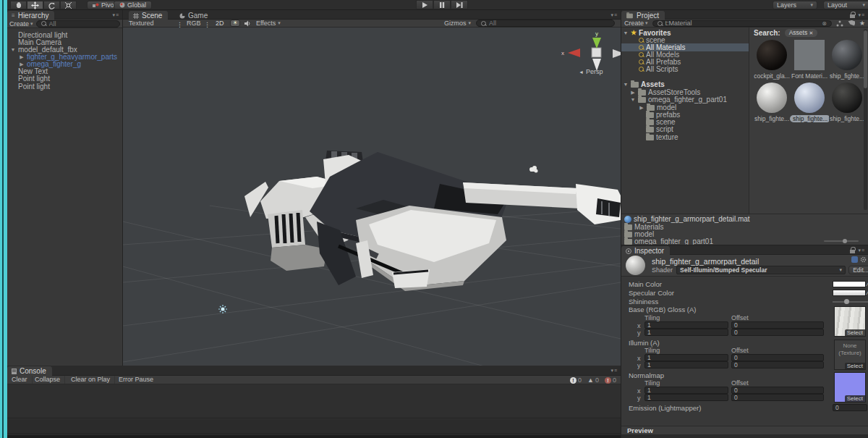  Describe the element at coordinates (865, 119) in the screenshot. I see `project-scrollbar` at that location.